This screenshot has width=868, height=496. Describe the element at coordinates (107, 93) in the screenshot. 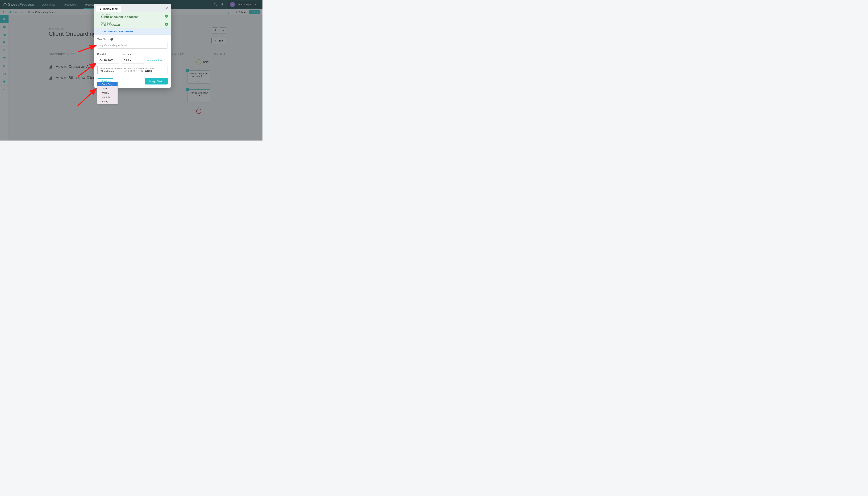

I see `repeat-dropdown: Once Only Daily Weekly Monthly Yearly` at that location.